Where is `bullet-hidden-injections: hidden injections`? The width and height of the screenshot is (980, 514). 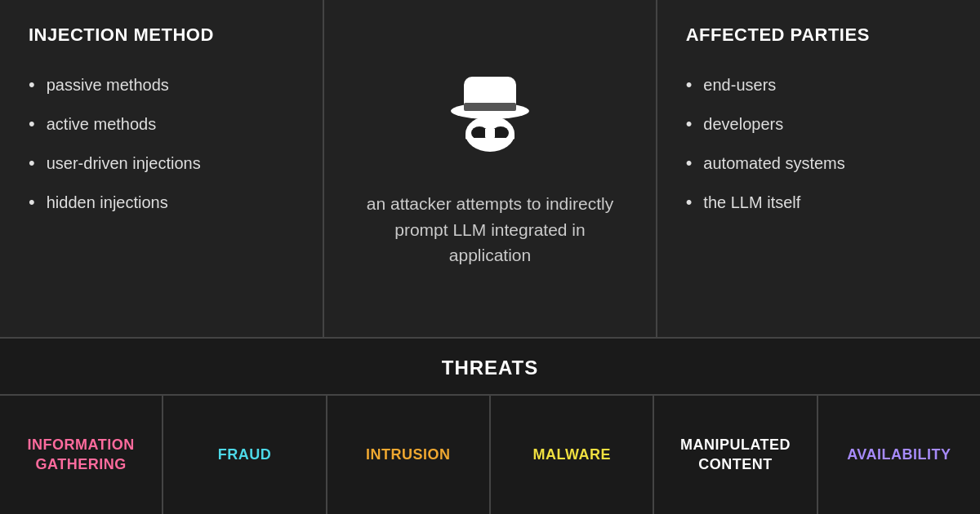
bullet-hidden-injections: hidden injections is located at coordinates (162, 202).